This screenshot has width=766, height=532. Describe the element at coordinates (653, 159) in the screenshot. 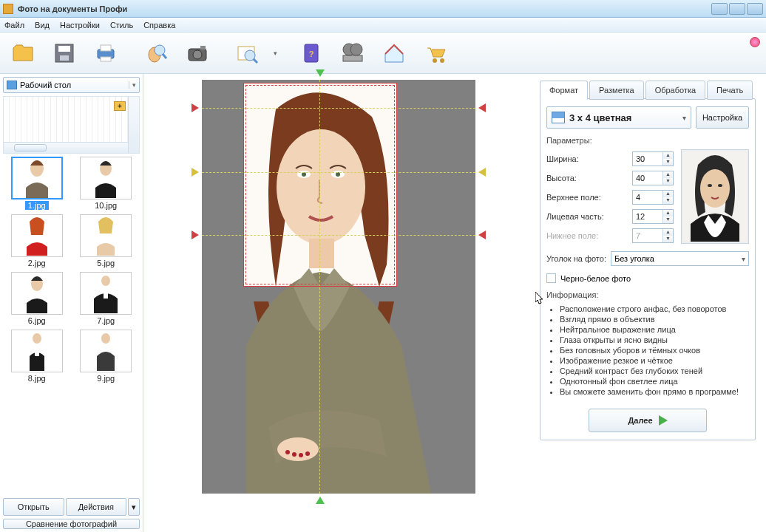

I see `width-spinner: 30▲▼` at that location.